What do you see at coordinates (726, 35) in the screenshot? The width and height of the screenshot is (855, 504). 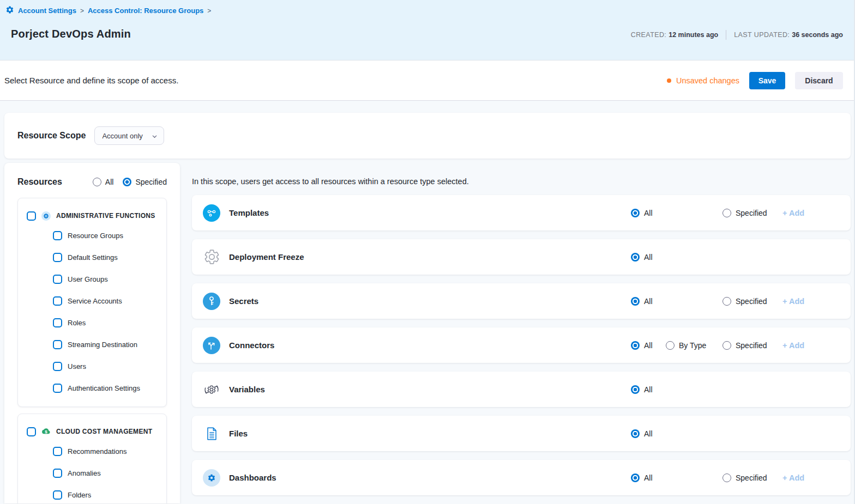 I see `meta-divider` at bounding box center [726, 35].